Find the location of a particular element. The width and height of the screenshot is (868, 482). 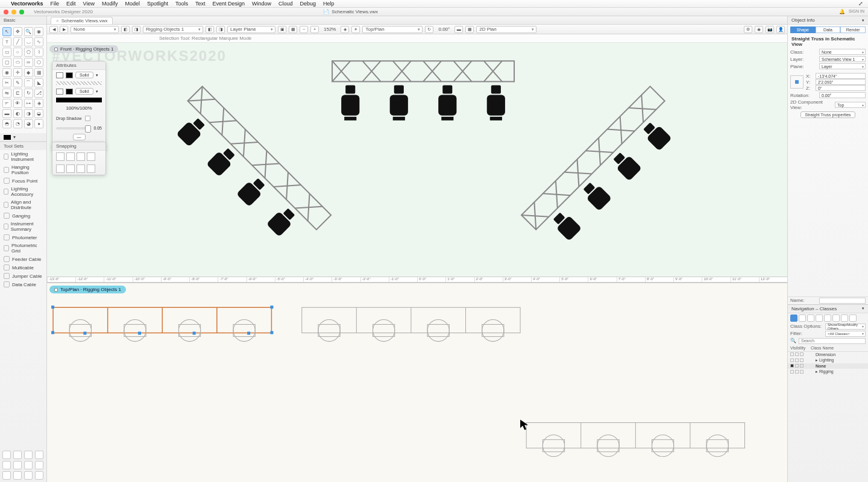

regular-polygon-tool: ⬡ is located at coordinates (39, 63).